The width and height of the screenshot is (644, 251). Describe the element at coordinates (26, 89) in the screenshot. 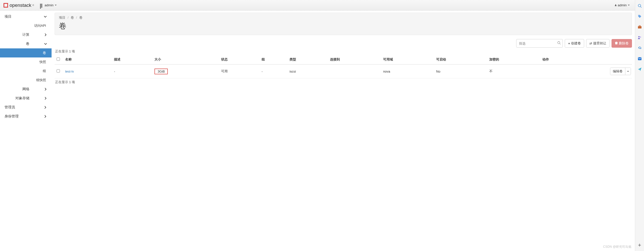

I see `sidebar-item-network: 网络` at that location.